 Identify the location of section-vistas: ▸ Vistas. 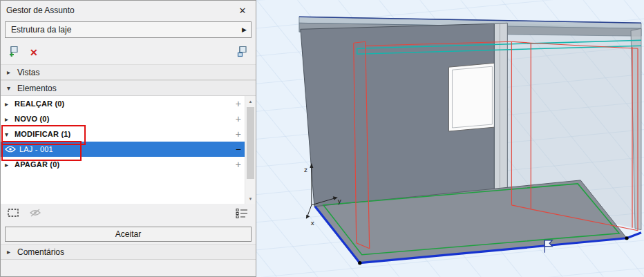
(129, 72).